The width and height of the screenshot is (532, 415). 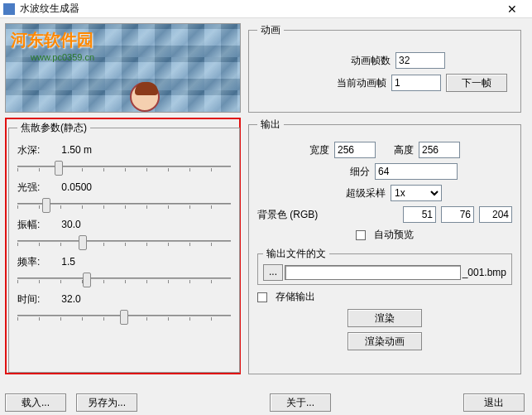 I want to click on bg-r-input, so click(x=419, y=215).